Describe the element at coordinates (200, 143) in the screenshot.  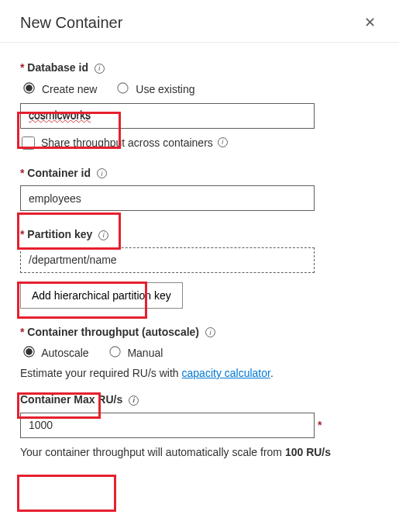
I see `share-throughput-row: Share throughput across containers i` at that location.